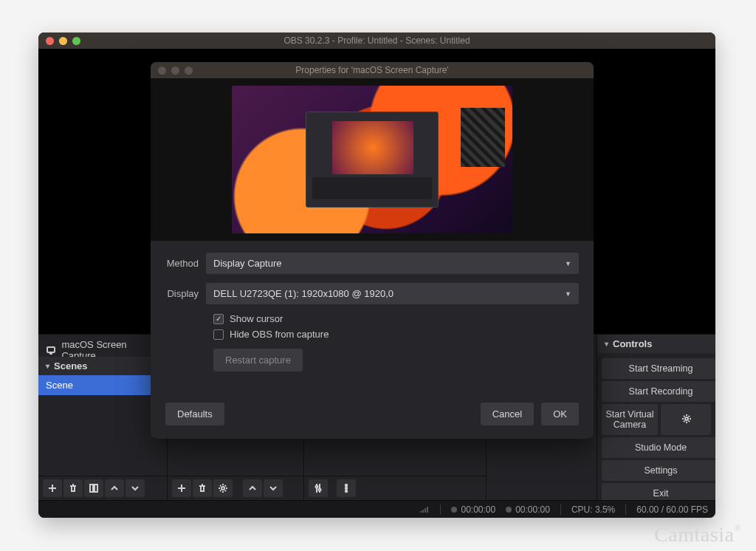 The width and height of the screenshot is (756, 551). Describe the element at coordinates (672, 510) in the screenshot. I see `fps-display: 60.00 / 60.00 FPS` at that location.